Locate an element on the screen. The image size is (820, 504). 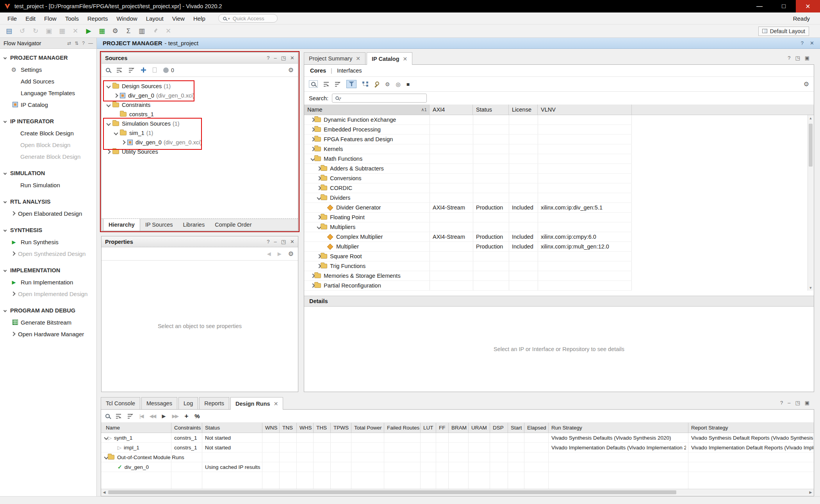
ip-tree-row-fpga-features-and-design: FPGA Features and Design is located at coordinates (468, 140).